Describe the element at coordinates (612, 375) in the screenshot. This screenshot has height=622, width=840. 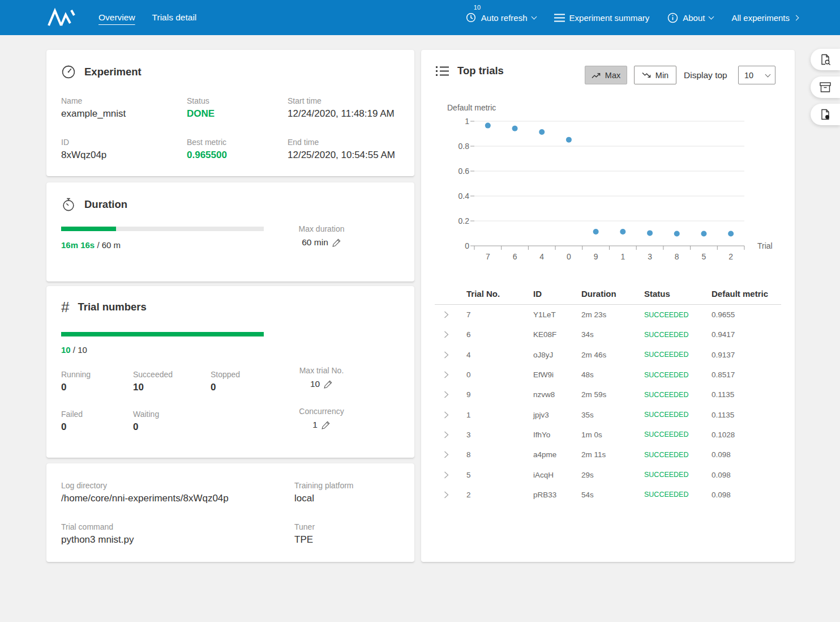
I see `cell-duration: 48s` at that location.